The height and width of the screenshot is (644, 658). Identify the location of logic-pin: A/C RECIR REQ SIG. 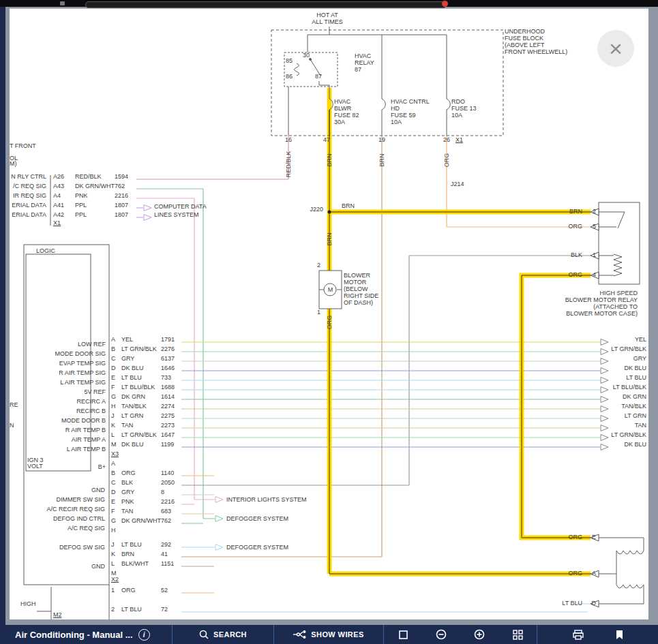
(68, 509).